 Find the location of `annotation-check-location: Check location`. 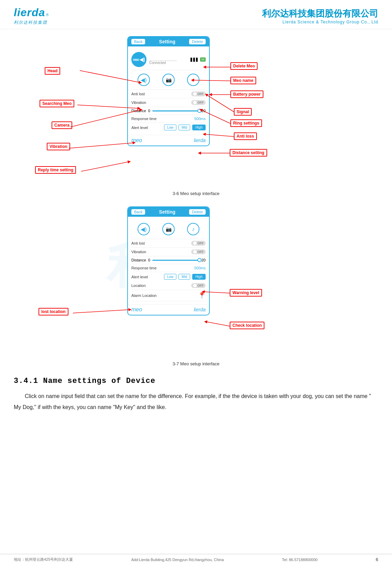

annotation-check-location: Check location is located at coordinates (247, 325).